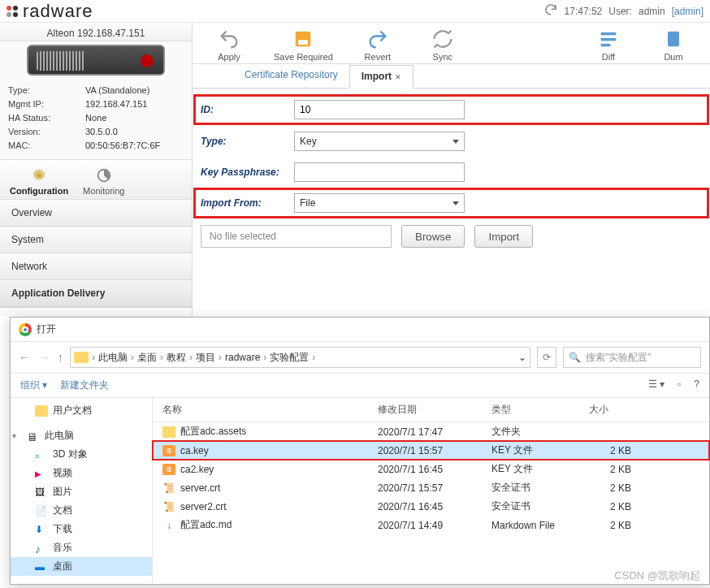 Image resolution: width=710 pixels, height=588 pixels. I want to click on revert-button: Revert, so click(378, 45).